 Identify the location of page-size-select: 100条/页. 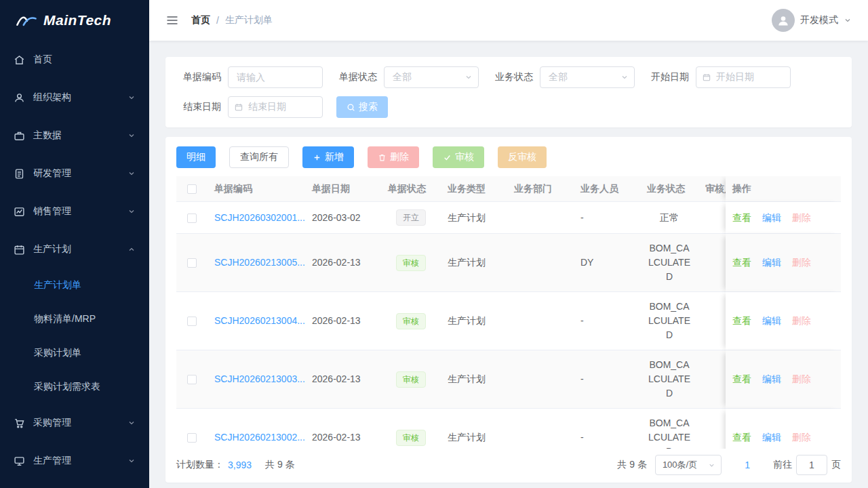
(688, 465).